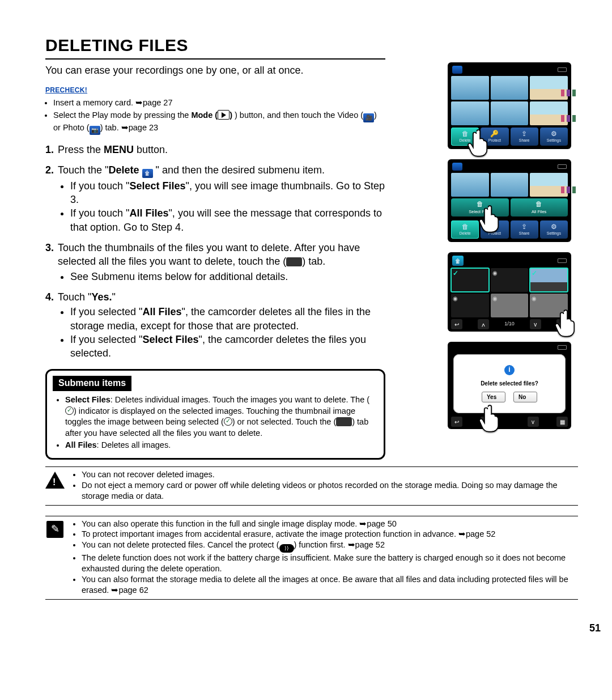 The height and width of the screenshot is (700, 612). I want to click on txt: button., so click(151, 150).